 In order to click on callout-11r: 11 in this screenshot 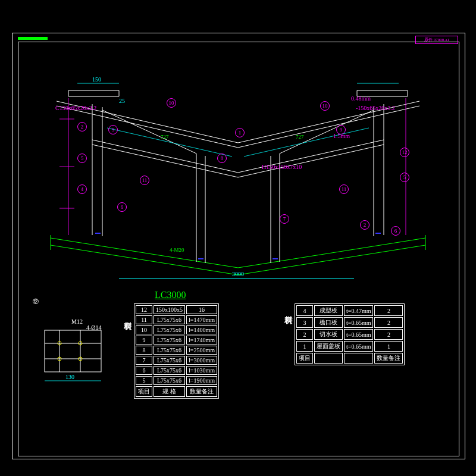, I will do `click(344, 189)`.